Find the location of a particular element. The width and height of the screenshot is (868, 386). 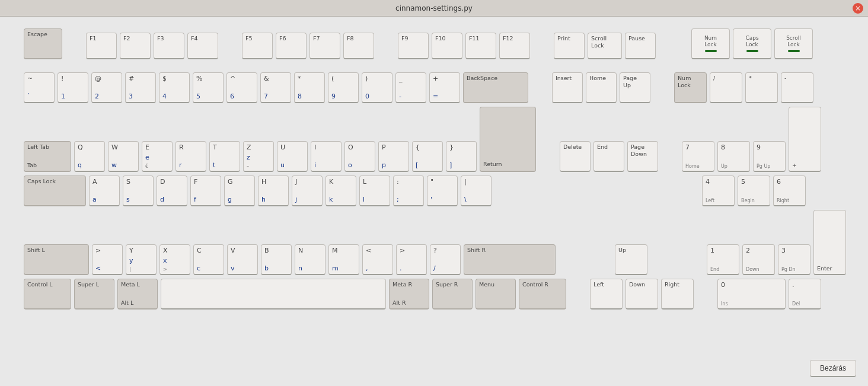

key-v: V v is located at coordinates (242, 260).